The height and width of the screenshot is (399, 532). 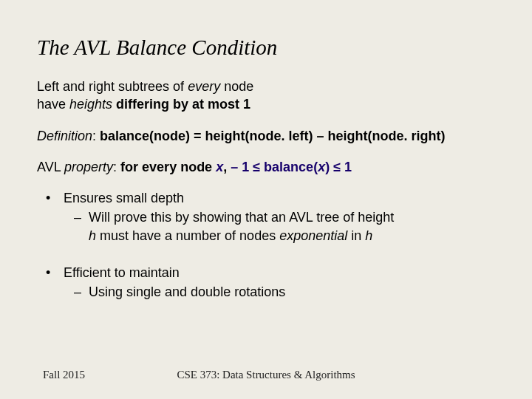 I want to click on neg-one: – 1, so click(x=242, y=167).